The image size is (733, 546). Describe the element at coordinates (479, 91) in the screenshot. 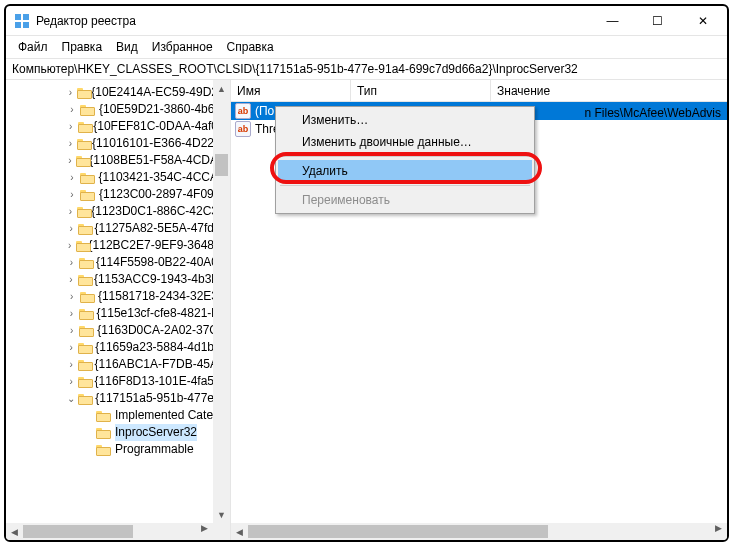

I see `list-header: Имя Тип Значение` at that location.